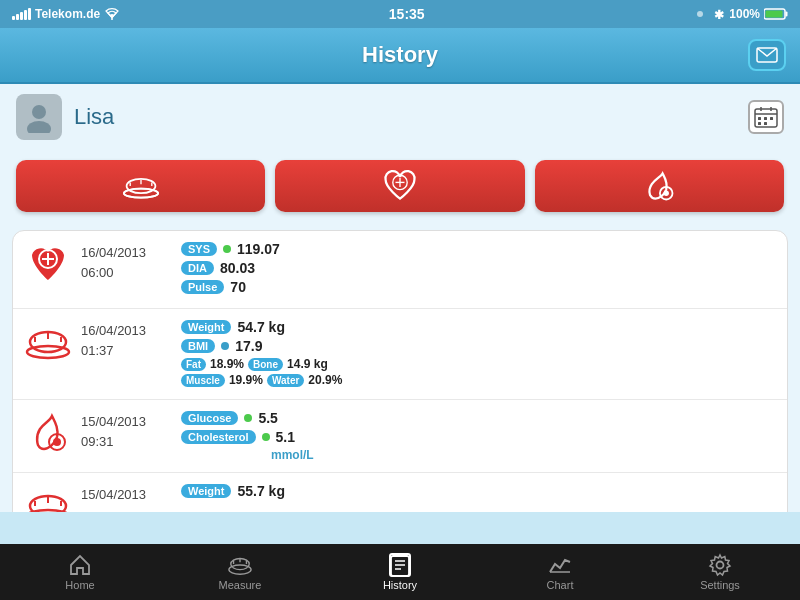 This screenshot has width=800, height=600. Describe the element at coordinates (240, 572) in the screenshot. I see `nav-measure: Measure` at that location.